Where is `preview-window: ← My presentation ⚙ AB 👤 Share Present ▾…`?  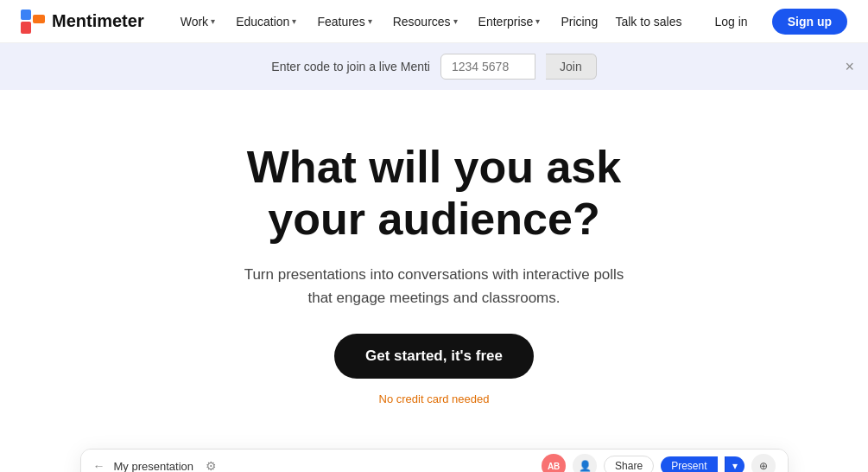
preview-window: ← My presentation ⚙ AB 👤 Share Present ▾… is located at coordinates (434, 460).